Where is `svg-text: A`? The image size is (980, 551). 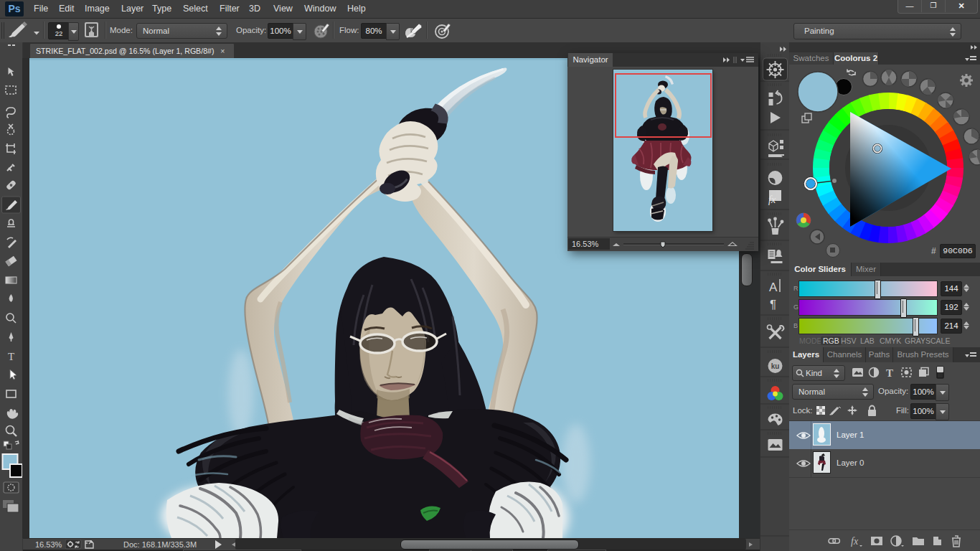 svg-text: A is located at coordinates (773, 287).